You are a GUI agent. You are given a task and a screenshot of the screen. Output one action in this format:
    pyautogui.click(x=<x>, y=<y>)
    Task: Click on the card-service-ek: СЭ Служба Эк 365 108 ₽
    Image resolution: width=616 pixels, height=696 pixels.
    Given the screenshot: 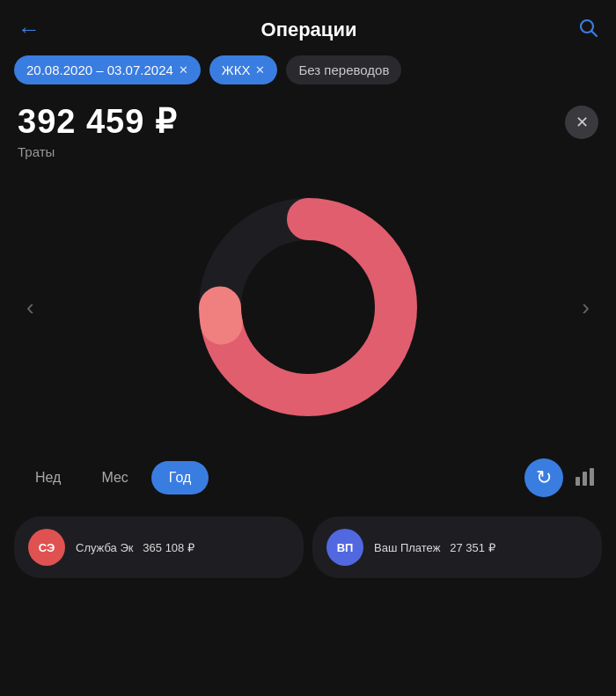 What is the action you would take?
    pyautogui.click(x=158, y=547)
    